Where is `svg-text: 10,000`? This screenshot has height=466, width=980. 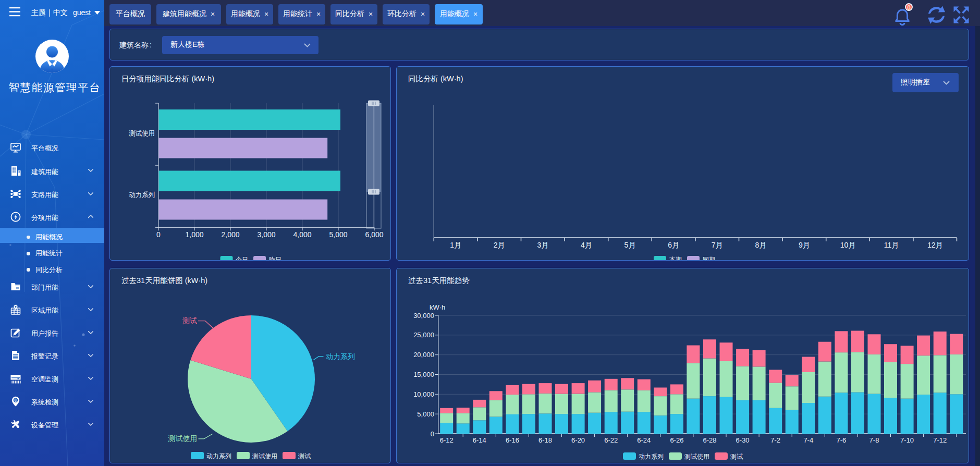 svg-text: 10,000 is located at coordinates (424, 394).